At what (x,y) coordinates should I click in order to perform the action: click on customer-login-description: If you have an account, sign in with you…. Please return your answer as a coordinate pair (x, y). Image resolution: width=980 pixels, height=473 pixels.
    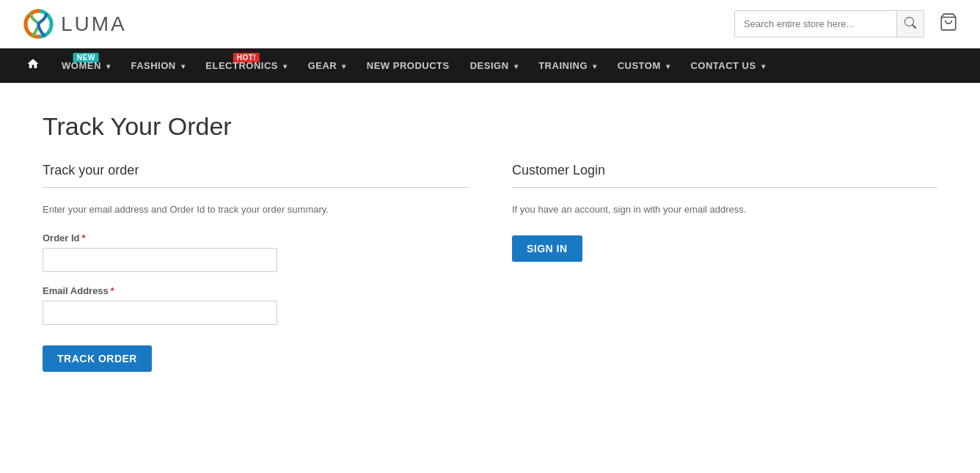
    Looking at the image, I should click on (725, 210).